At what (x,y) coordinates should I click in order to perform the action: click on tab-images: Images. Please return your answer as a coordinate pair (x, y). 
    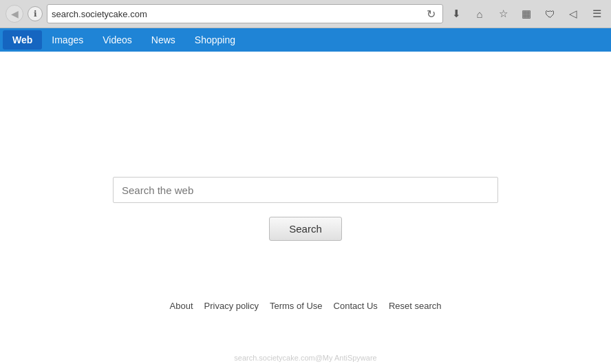
    Looking at the image, I should click on (67, 40).